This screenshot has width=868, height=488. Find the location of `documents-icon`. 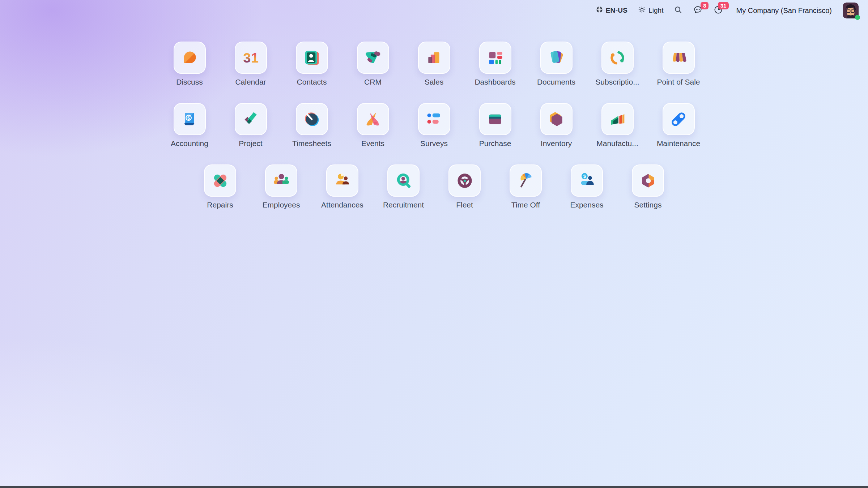

documents-icon is located at coordinates (556, 58).